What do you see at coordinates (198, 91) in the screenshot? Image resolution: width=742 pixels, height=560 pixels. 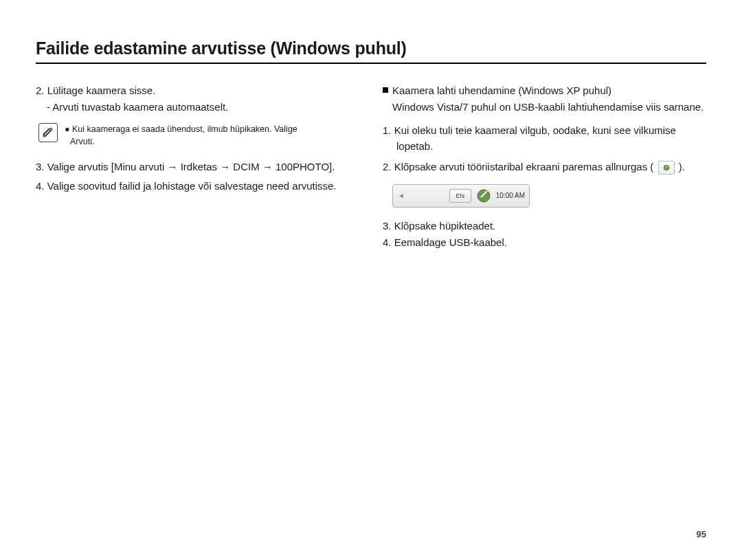 I see `step-2: 2. Lülitage kaamera sisse.` at bounding box center [198, 91].